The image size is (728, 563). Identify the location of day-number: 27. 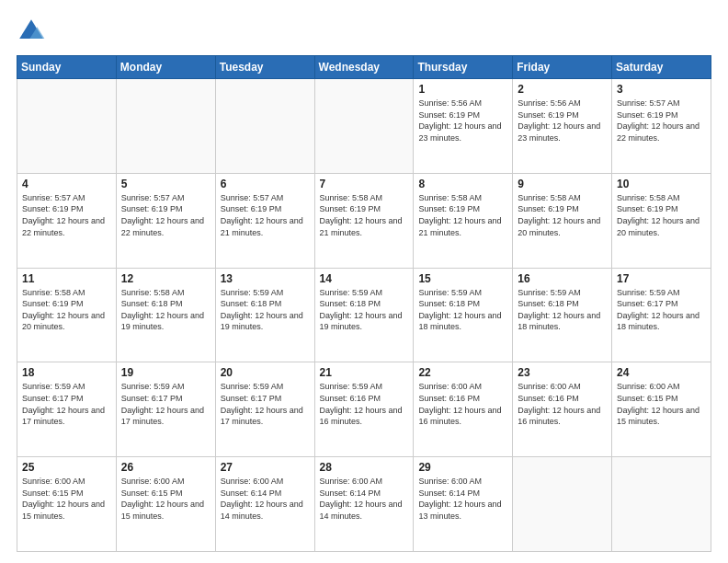
(265, 467).